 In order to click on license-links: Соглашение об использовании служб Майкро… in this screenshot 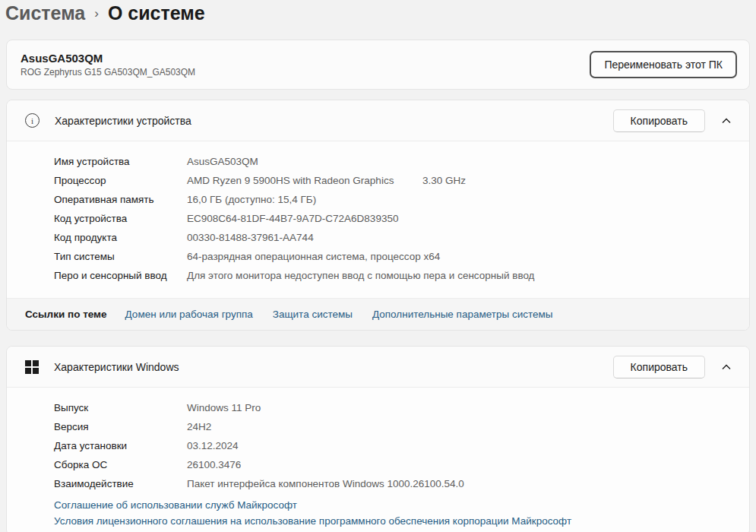, I will do `click(392, 513)`.